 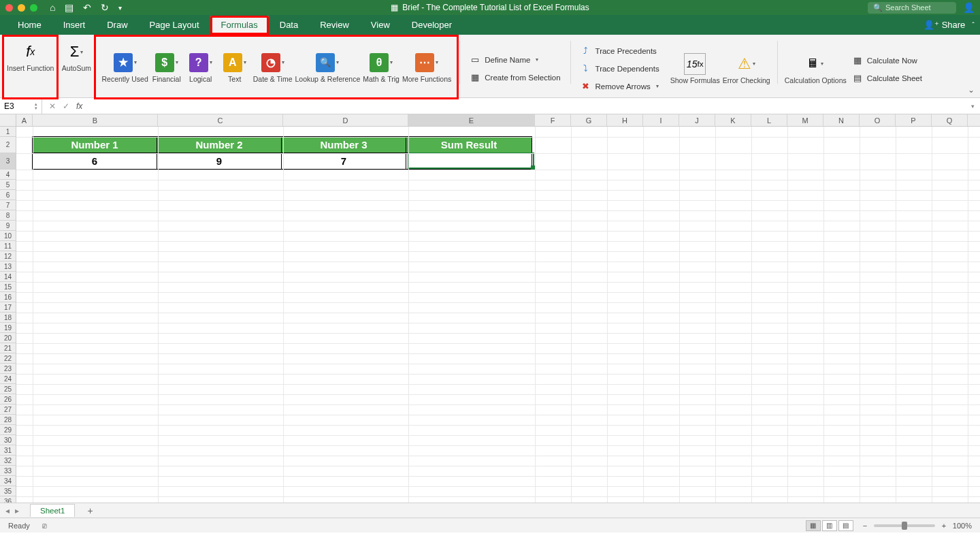 What do you see at coordinates (219, 144) in the screenshot?
I see `table-header-cell: Number 2` at bounding box center [219, 144].